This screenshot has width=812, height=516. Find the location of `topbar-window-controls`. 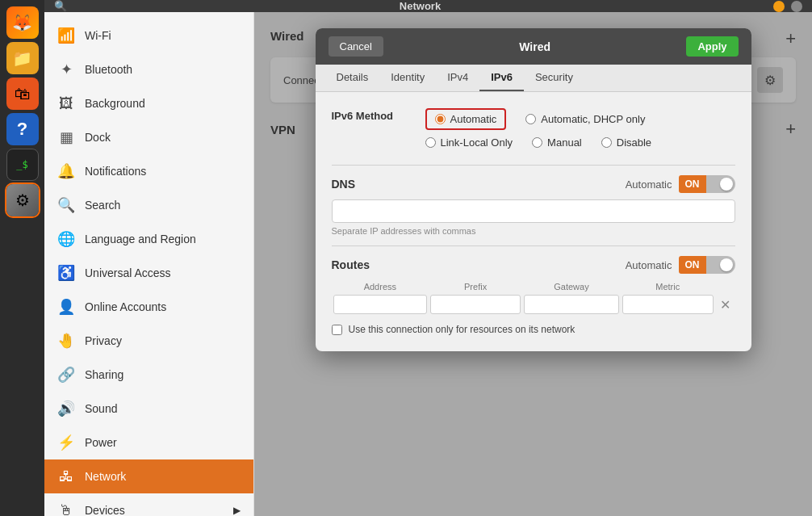

topbar-window-controls is located at coordinates (788, 6).